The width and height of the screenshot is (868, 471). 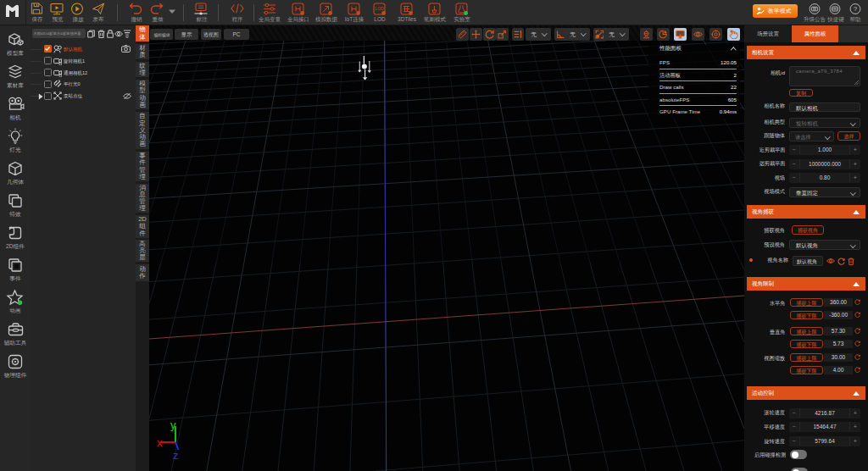 What do you see at coordinates (159, 442) in the screenshot?
I see `svg-text: x` at bounding box center [159, 442].